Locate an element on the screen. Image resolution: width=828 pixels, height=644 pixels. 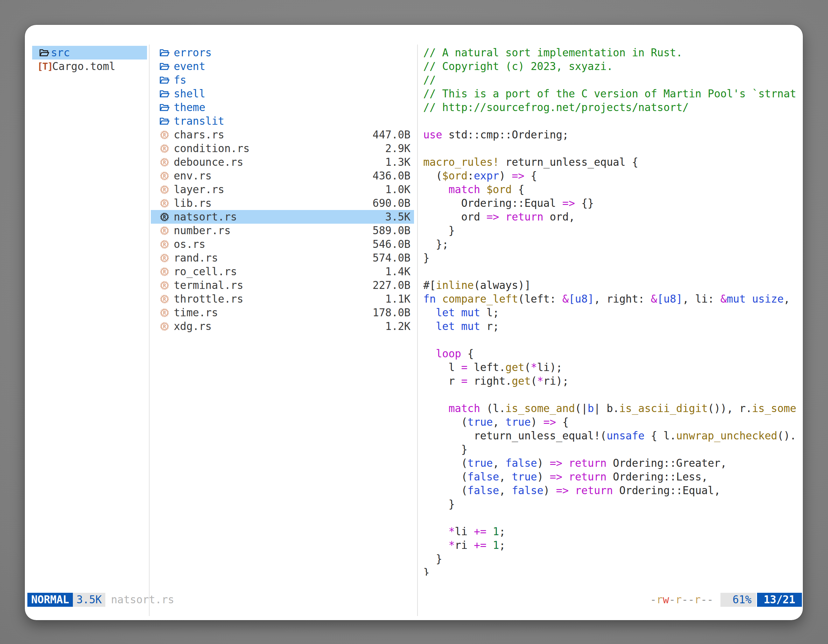
file-row-number.rs: Rnumber.rs589.0B is located at coordinates (282, 230).